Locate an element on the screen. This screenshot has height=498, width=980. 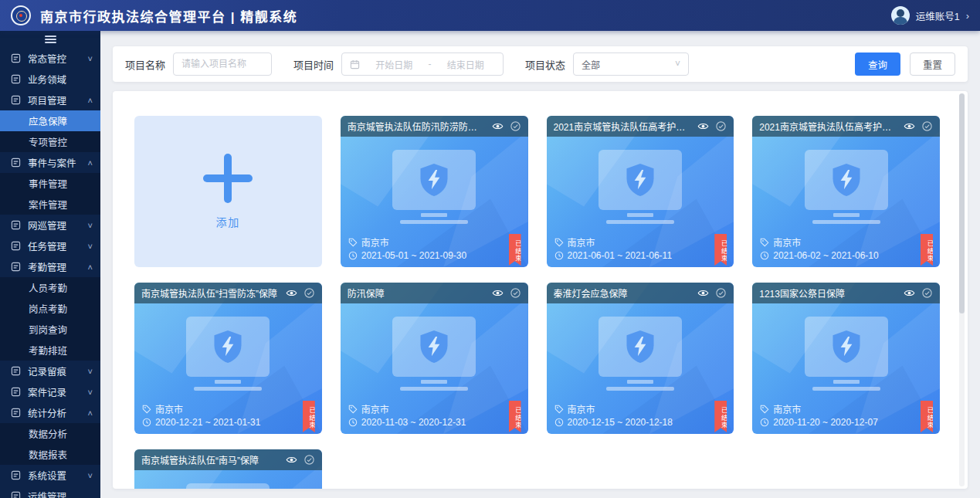
project-status-label: 项目状态 is located at coordinates (545, 65).